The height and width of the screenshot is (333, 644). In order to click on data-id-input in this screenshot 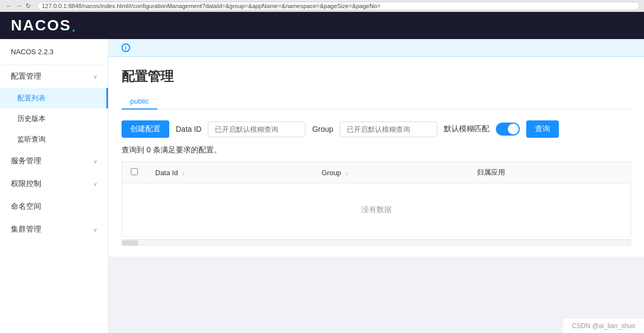, I will do `click(257, 129)`.